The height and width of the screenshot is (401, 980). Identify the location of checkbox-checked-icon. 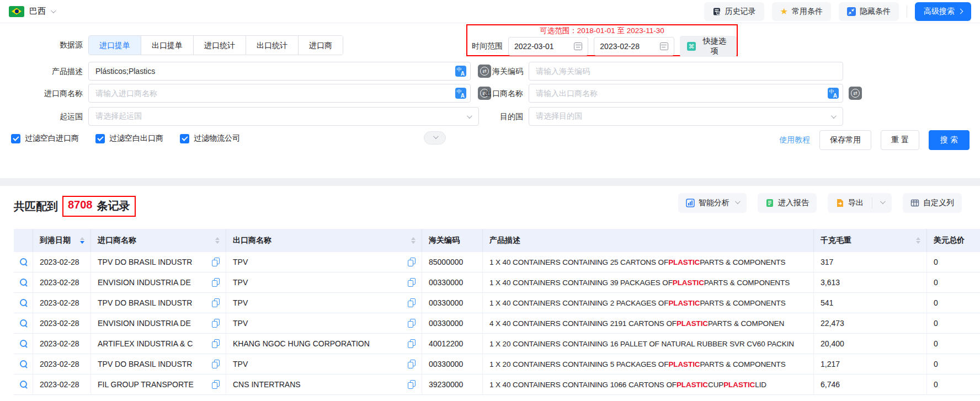
(184, 139).